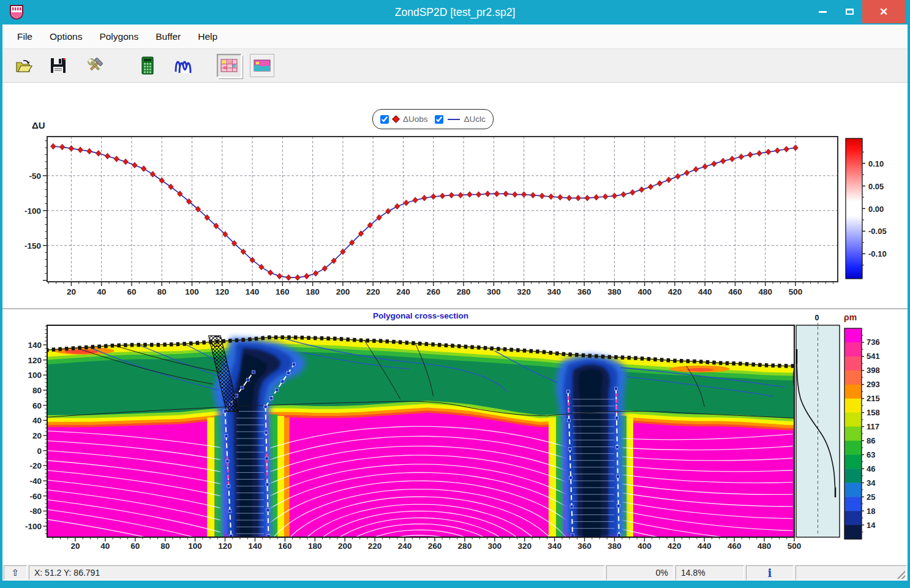  I want to click on tools-button, so click(95, 66).